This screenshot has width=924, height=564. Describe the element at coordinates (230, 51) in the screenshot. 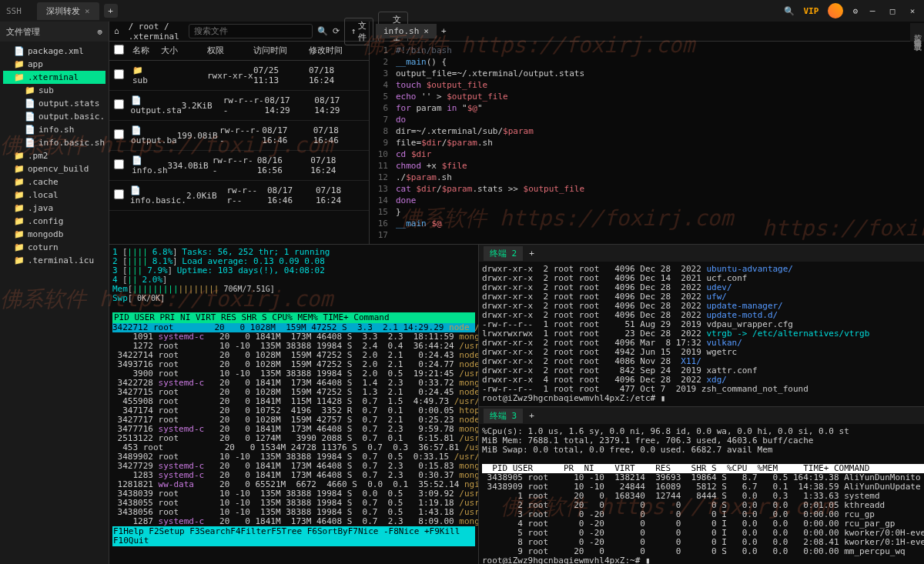

I see `col-perm: 权限` at that location.